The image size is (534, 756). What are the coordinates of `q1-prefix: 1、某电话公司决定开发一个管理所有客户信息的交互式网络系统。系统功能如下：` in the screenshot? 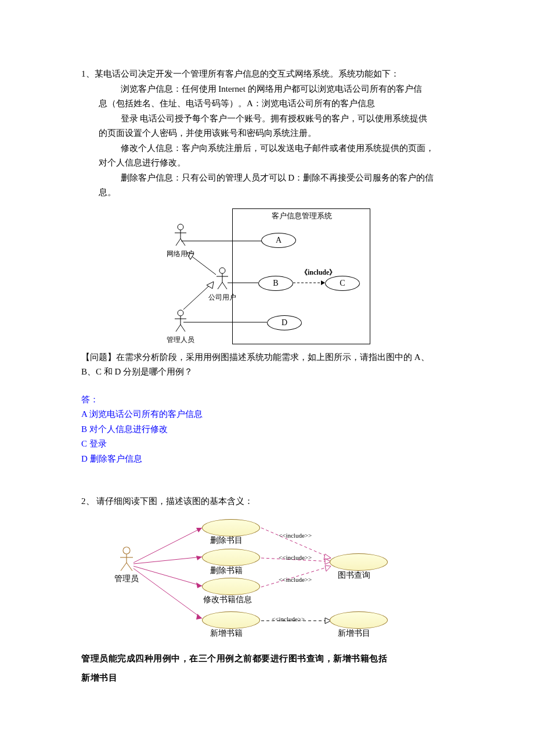 It's located at (267, 74).